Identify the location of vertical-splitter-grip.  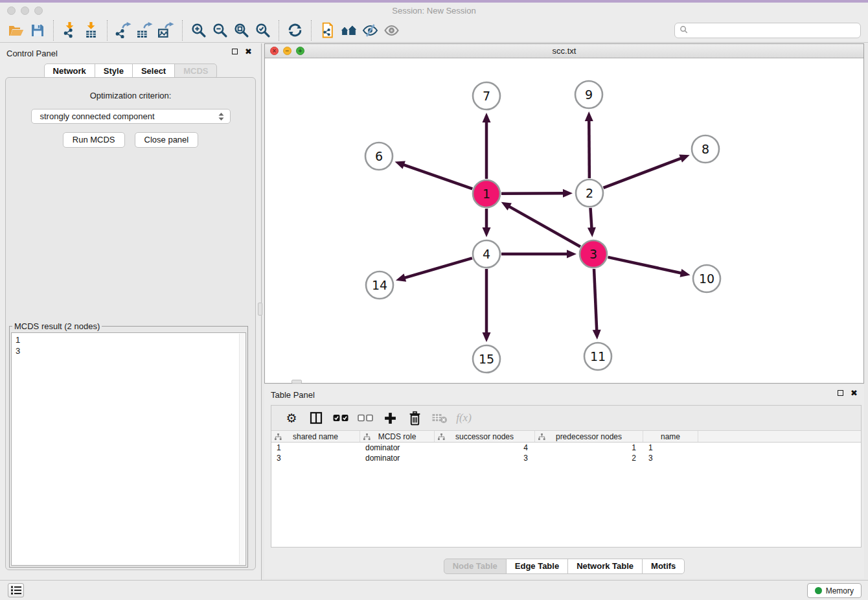
(260, 309).